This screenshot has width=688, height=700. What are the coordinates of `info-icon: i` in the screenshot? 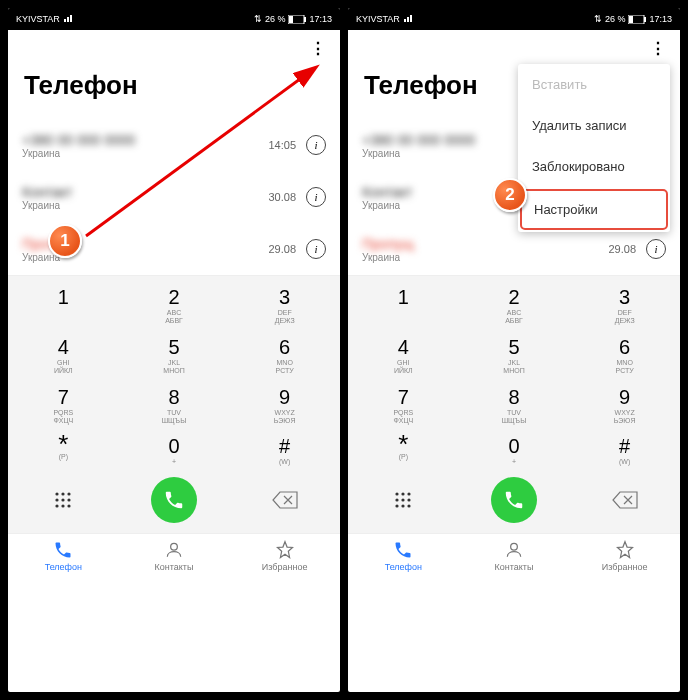 It's located at (656, 249).